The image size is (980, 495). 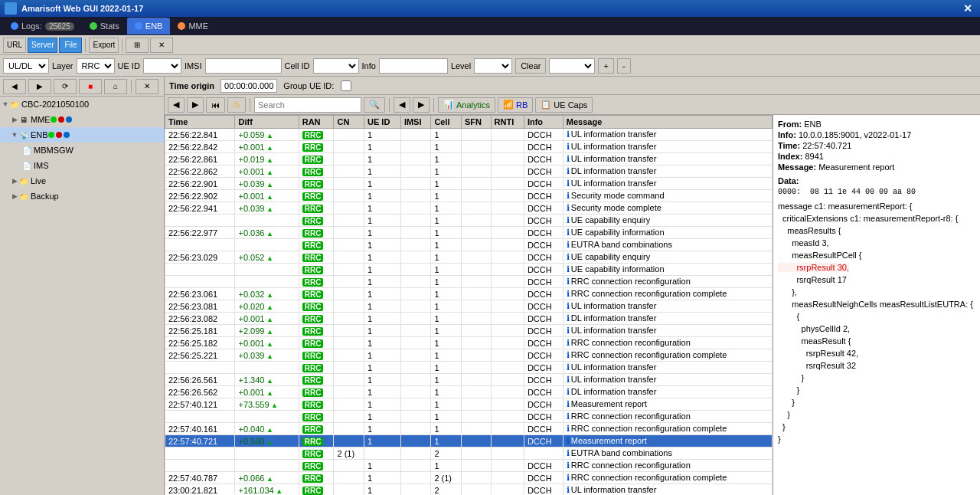 What do you see at coordinates (469, 454) in the screenshot?
I see `table-row: RRC2 (1)2ℹEUTRA band combinations` at bounding box center [469, 454].